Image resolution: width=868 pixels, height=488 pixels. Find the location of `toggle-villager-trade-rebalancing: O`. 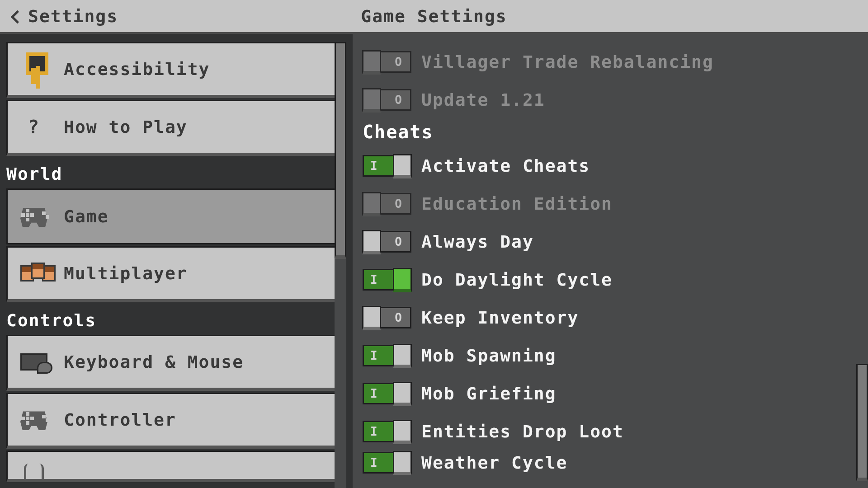

toggle-villager-trade-rebalancing: O is located at coordinates (387, 62).